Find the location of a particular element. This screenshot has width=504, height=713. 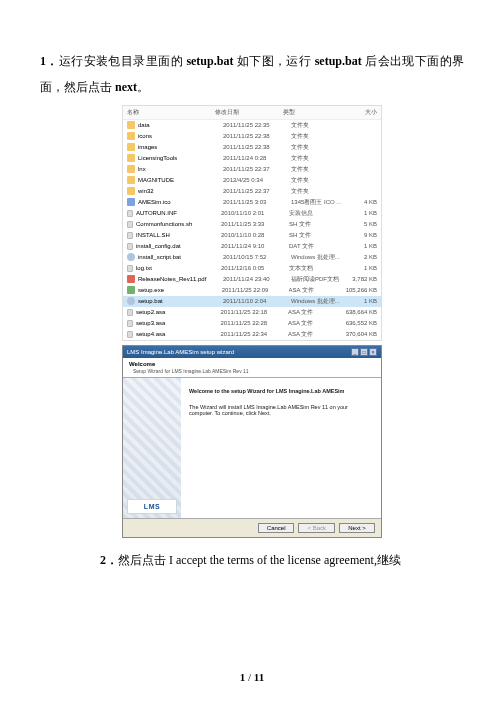

cell-size: 5 KB is located at coordinates (362, 224).